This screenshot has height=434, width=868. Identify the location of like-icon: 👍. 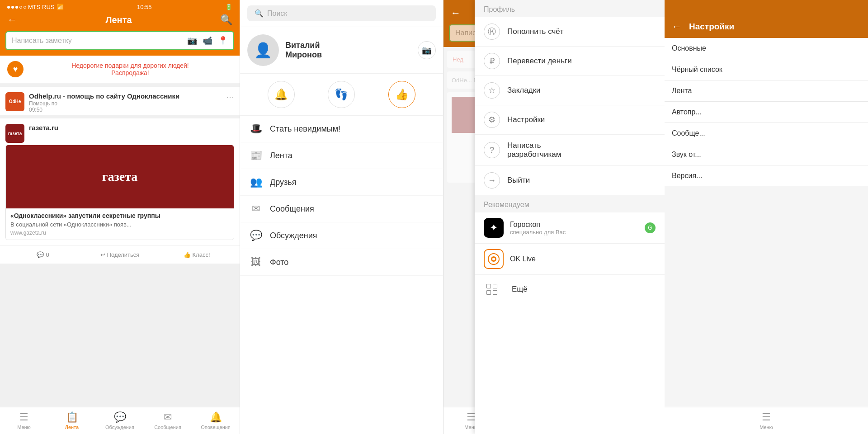
(187, 255).